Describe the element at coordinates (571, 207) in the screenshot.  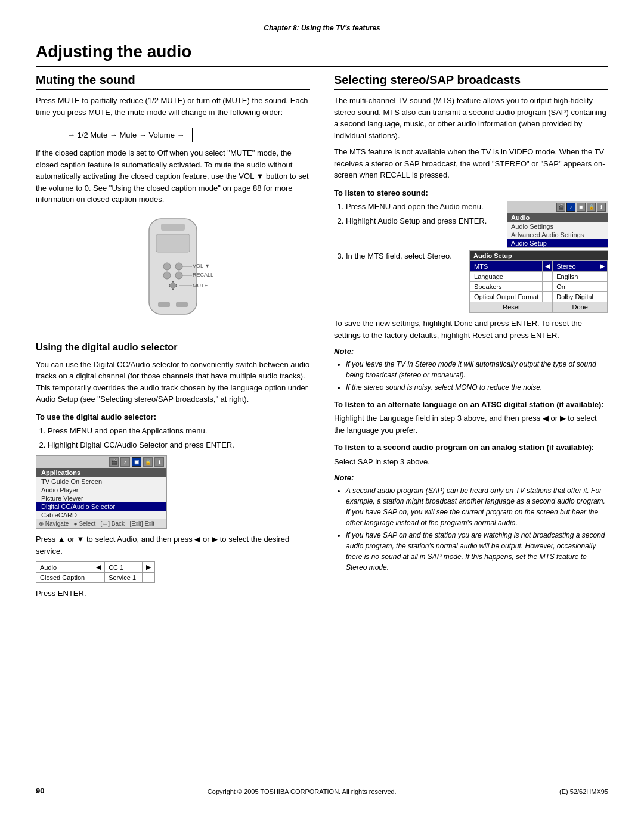
I see `audio-icon-note: ♪` at that location.